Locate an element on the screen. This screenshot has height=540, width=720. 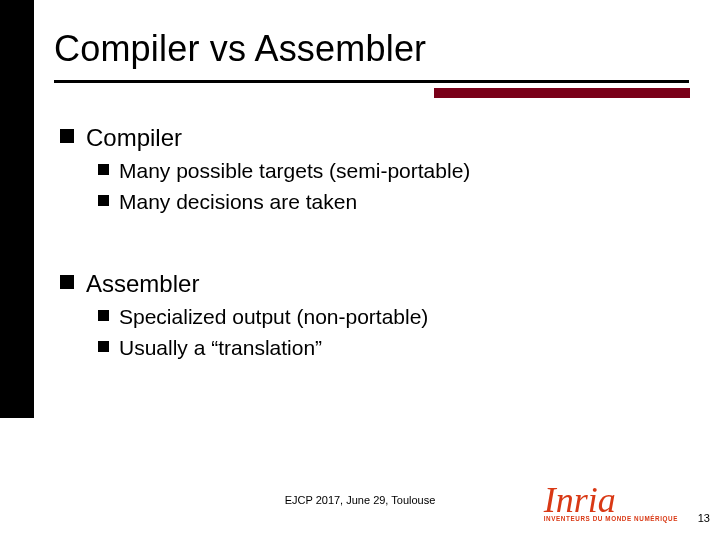
bullet-assembler: Assembler is located at coordinates (375, 284).